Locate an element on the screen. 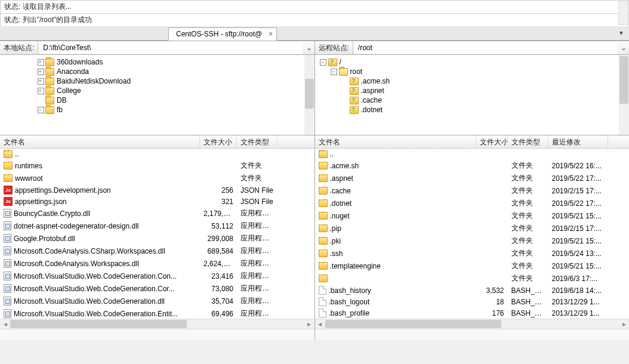 The height and width of the screenshot is (364, 629). tree-item: .aspnet is located at coordinates (473, 91).